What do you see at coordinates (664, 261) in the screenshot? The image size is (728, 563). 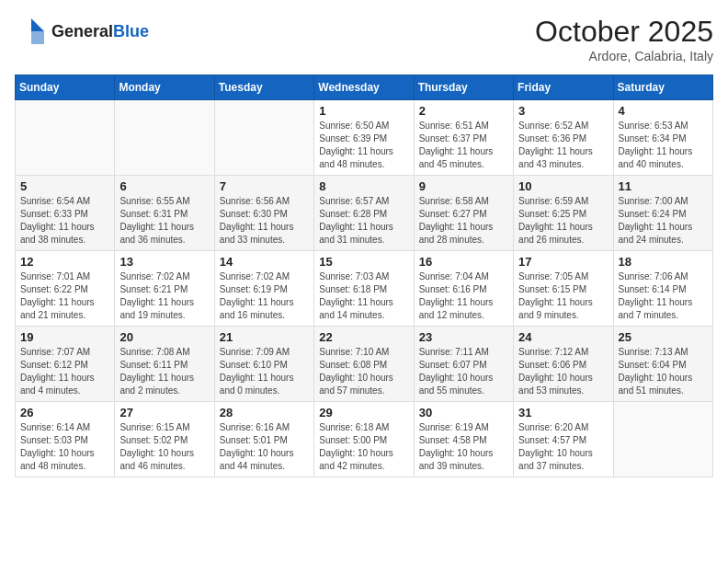 I see `day-number: 18` at bounding box center [664, 261].